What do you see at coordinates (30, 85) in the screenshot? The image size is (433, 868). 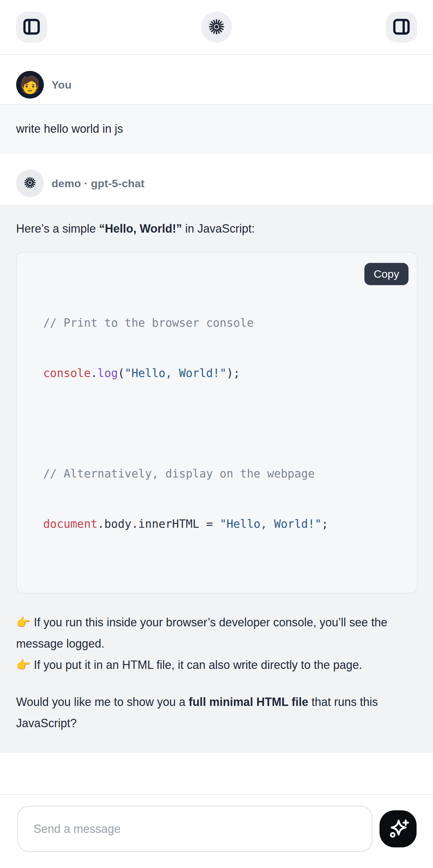 I see `person-emoji-icon: 🧑` at bounding box center [30, 85].